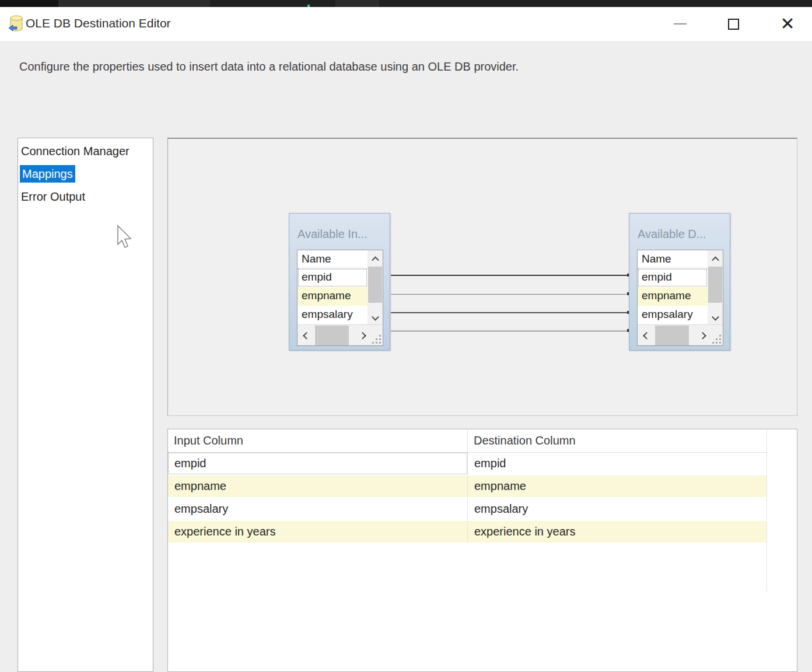  What do you see at coordinates (86, 197) in the screenshot?
I see `sidebar-item-error-output: Error Output` at bounding box center [86, 197].